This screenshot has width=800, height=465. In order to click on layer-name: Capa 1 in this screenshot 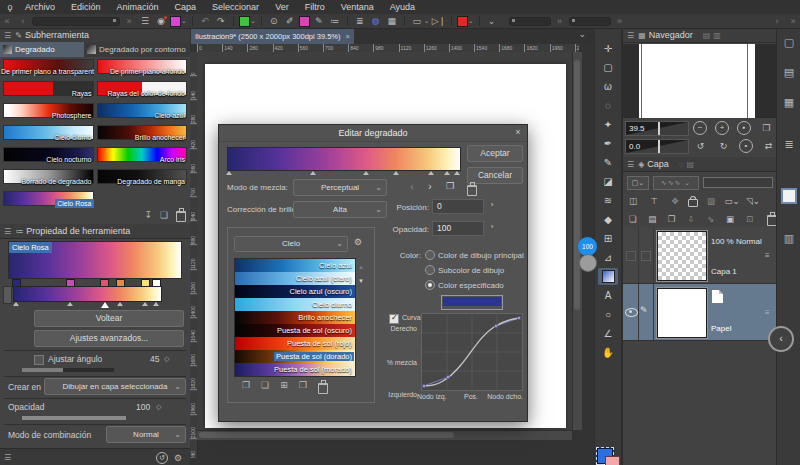, I will do `click(724, 272)`.